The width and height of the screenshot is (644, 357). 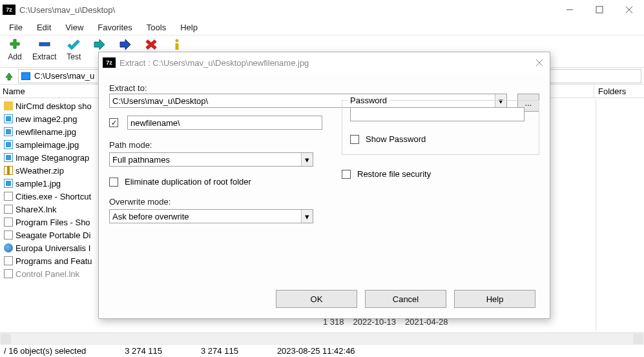 What do you see at coordinates (115, 27) in the screenshot?
I see `menu-favorites: Favorites` at bounding box center [115, 27].